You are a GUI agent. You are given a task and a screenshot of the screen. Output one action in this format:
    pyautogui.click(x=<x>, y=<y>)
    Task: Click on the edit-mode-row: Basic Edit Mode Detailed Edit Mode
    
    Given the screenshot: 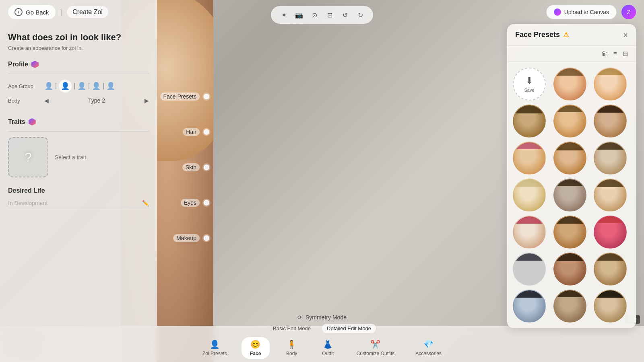 What is the action you would take?
    pyautogui.click(x=322, y=328)
    